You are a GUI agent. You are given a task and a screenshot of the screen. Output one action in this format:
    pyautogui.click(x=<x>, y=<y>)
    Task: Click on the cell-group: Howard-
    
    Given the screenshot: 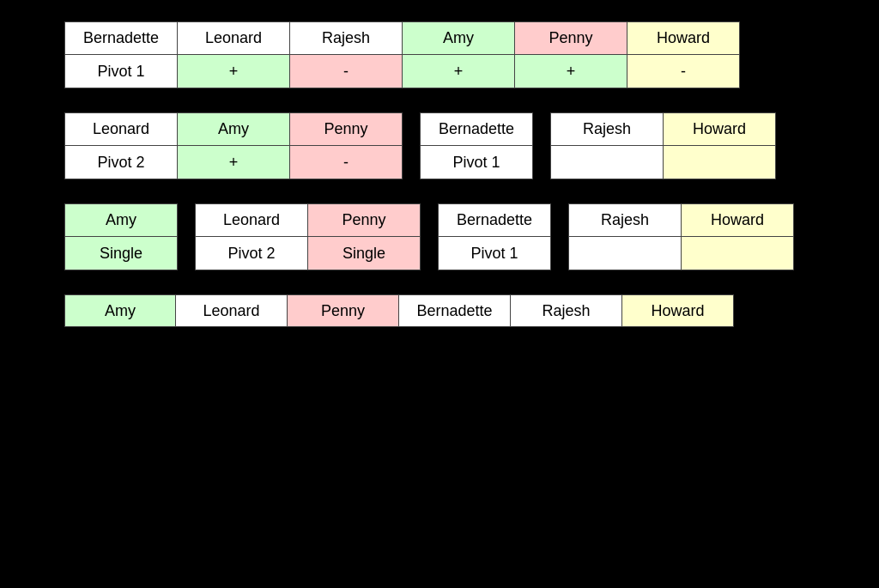 What is the action you would take?
    pyautogui.click(x=683, y=55)
    